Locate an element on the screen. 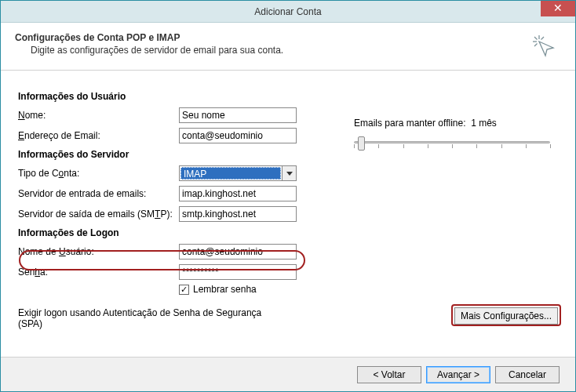 This screenshot has width=576, height=392. titlebar: Adicionar Conta ✕ is located at coordinates (288, 12).